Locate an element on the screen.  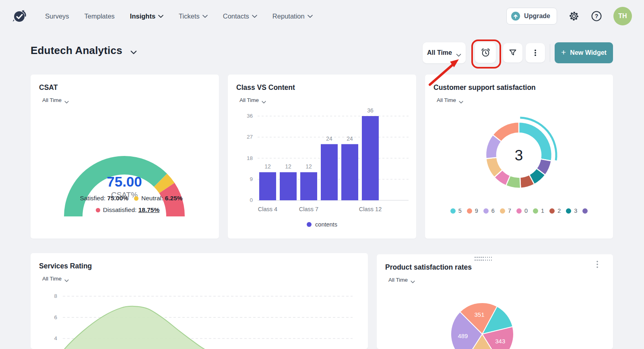
filter-button is located at coordinates (513, 53).